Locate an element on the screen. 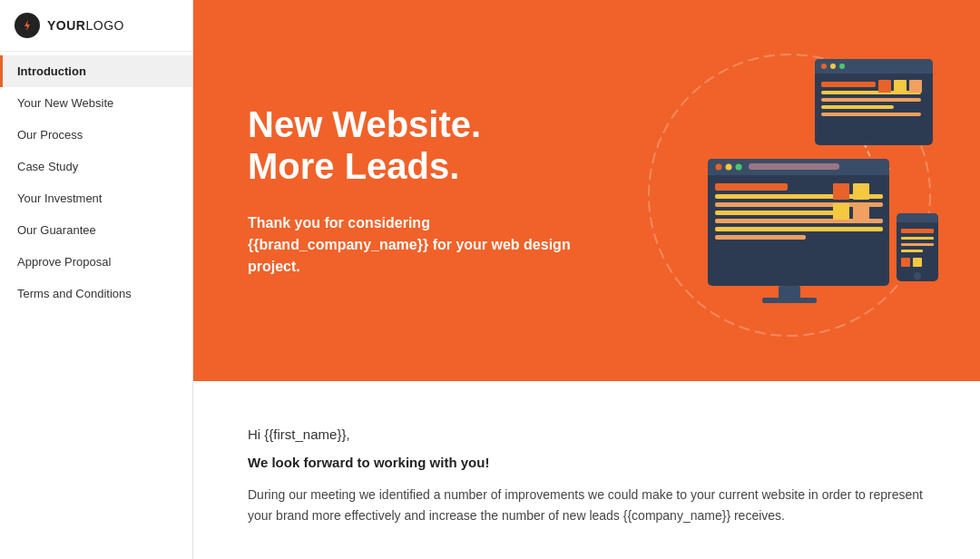  forward-text: We look forward to working with you! is located at coordinates (586, 463).